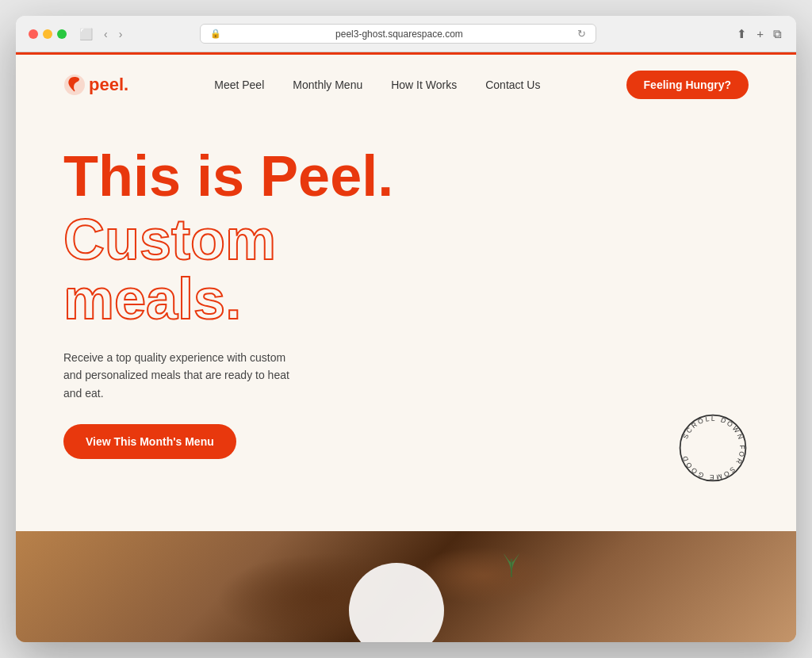 The width and height of the screenshot is (812, 658). Describe the element at coordinates (713, 448) in the screenshot. I see `scroll-badge: SCROLL DOWN FOR SOME GOOD STUFF` at that location.